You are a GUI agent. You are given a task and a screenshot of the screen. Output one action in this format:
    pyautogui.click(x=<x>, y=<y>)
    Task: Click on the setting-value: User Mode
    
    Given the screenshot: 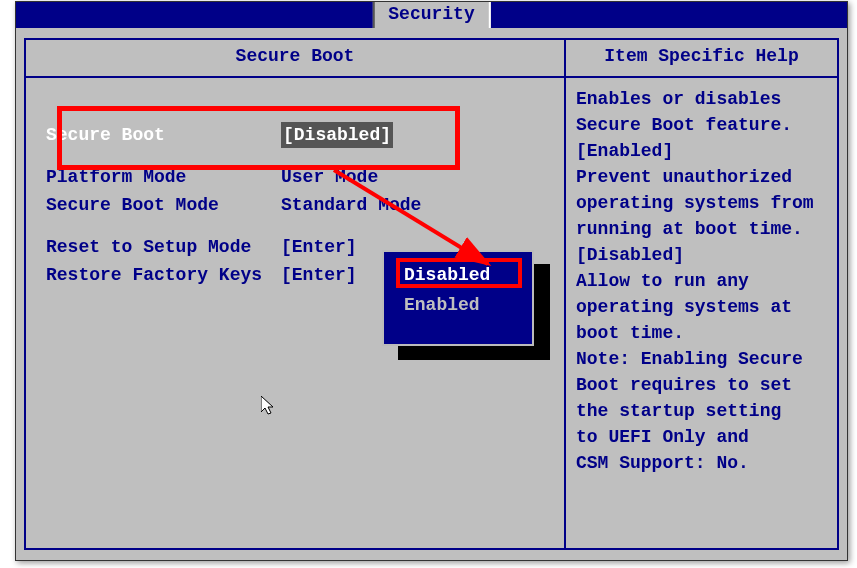 What is the action you would take?
    pyautogui.click(x=330, y=177)
    